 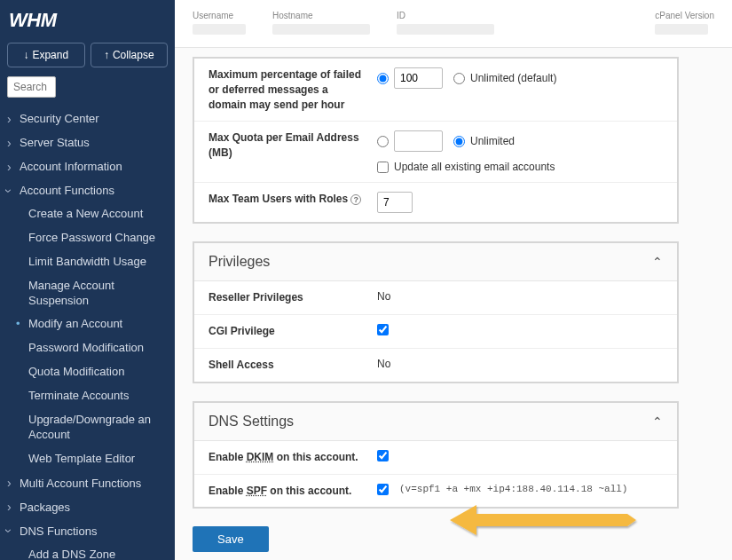 What do you see at coordinates (419, 78) in the screenshot?
I see `max-pct-input` at bounding box center [419, 78].